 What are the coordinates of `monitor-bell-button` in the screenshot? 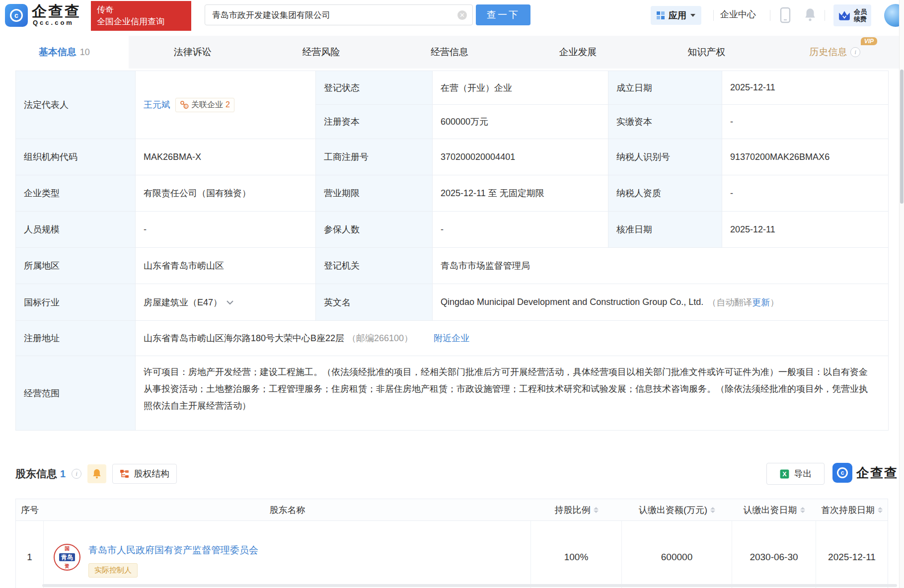 It's located at (97, 474).